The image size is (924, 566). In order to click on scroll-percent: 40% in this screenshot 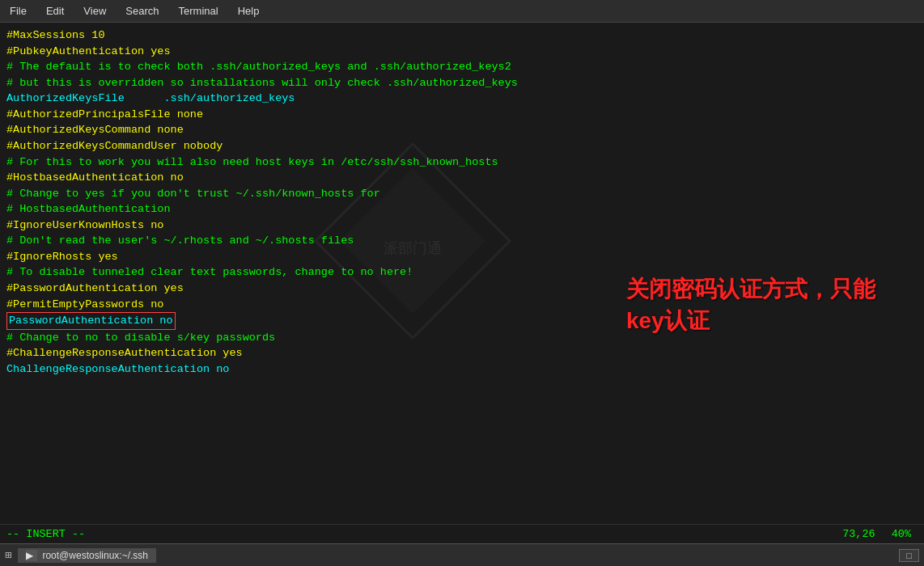, I will do `click(901, 534)`.